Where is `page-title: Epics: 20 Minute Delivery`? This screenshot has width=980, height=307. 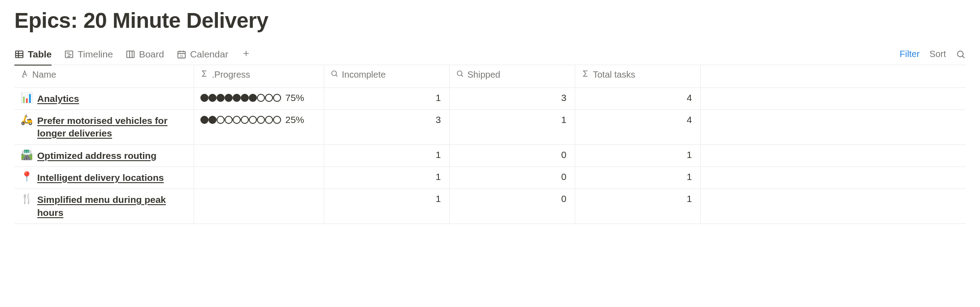
page-title: Epics: 20 Minute Delivery is located at coordinates (490, 21).